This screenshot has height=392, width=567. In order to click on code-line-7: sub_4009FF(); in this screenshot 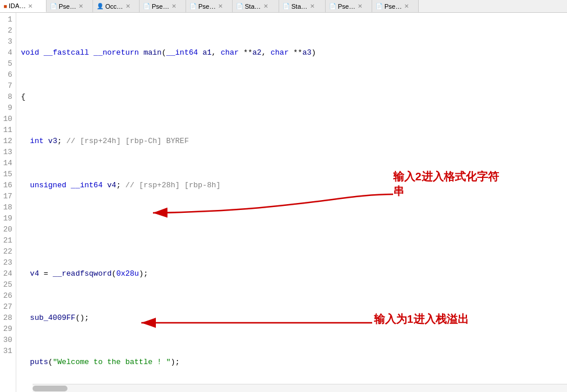, I will do `click(292, 318)`.